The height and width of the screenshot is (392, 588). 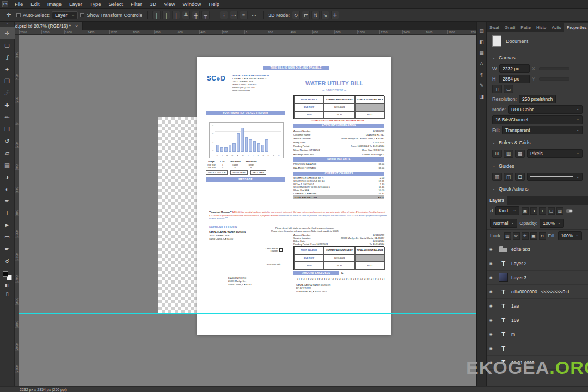 What do you see at coordinates (206, 15) in the screenshot?
I see `align-bottom-icon: ╥` at bounding box center [206, 15].